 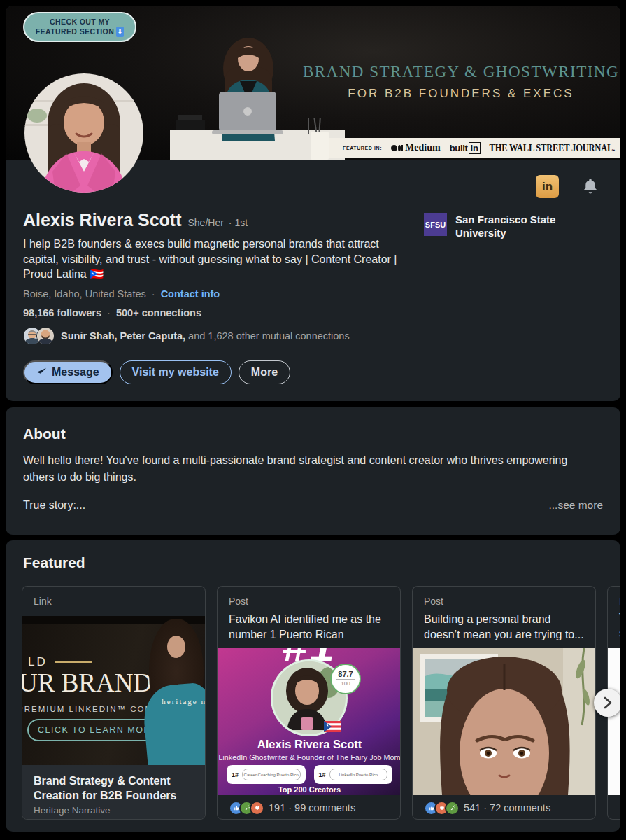 I want to click on reaction-comment-counts: 541 · 72 comments, so click(x=507, y=808).